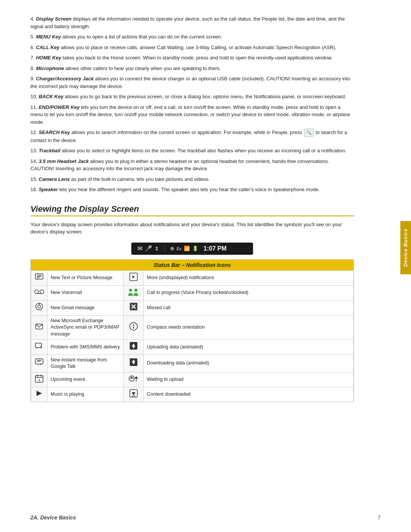 The width and height of the screenshot is (411, 532). Describe the element at coordinates (35, 190) in the screenshot. I see `item-number: 16.` at that location.